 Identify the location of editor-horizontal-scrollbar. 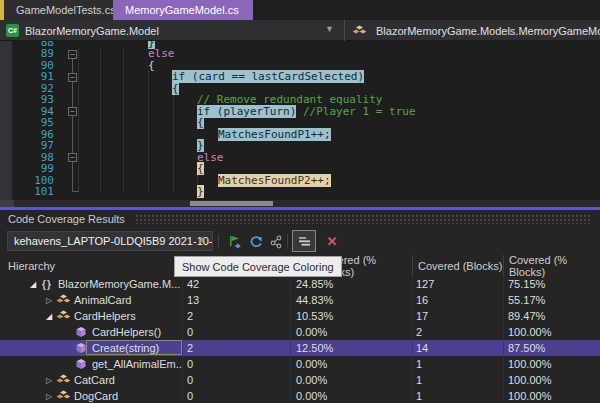
(300, 204).